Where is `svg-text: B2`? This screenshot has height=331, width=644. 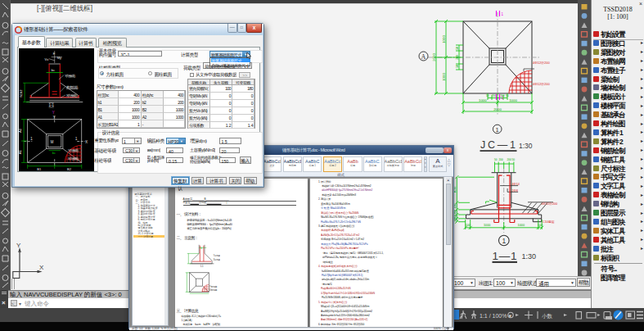 svg-text: B2 is located at coordinates (69, 169).